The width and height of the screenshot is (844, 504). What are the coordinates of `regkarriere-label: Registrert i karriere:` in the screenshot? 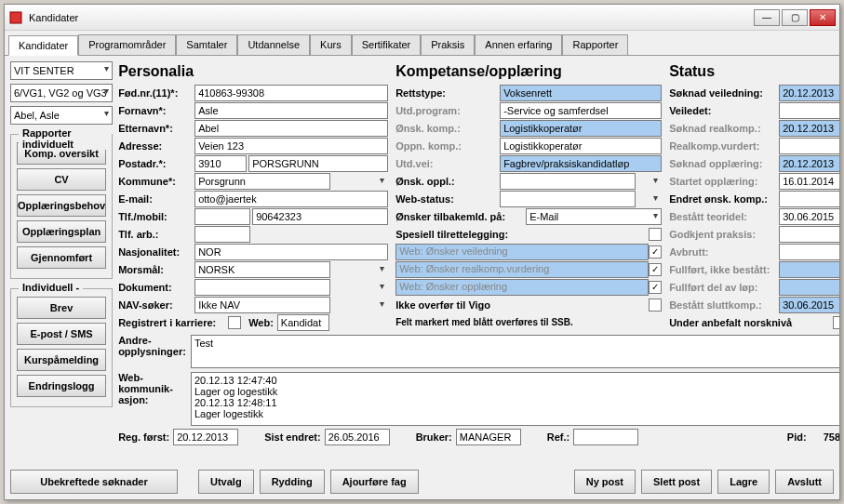 It's located at (173, 323).